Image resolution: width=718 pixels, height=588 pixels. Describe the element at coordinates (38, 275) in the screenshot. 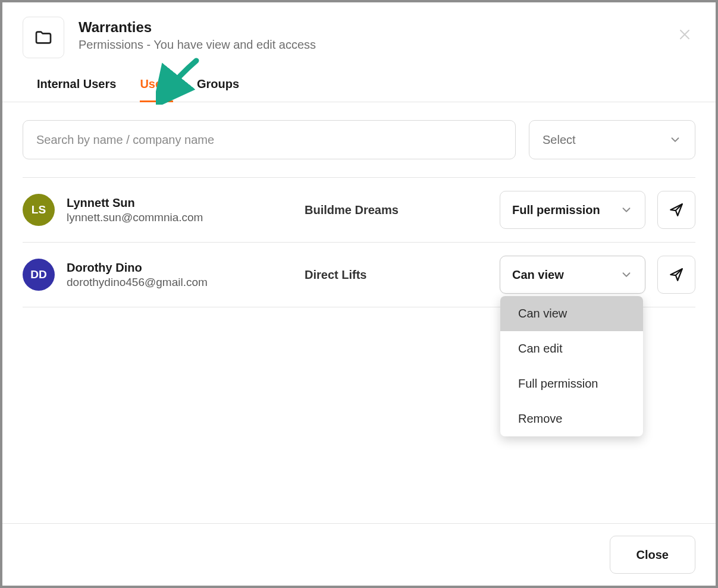

I see `avatar-initials: DD` at that location.